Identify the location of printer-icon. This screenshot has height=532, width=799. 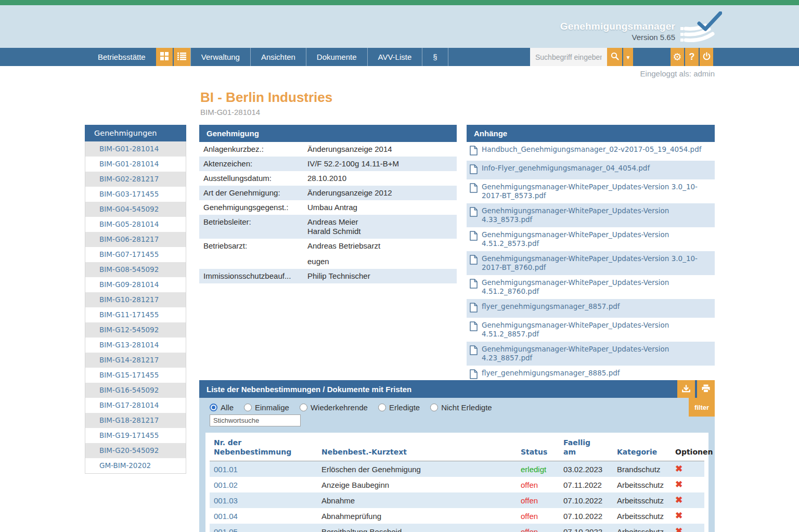
(706, 389).